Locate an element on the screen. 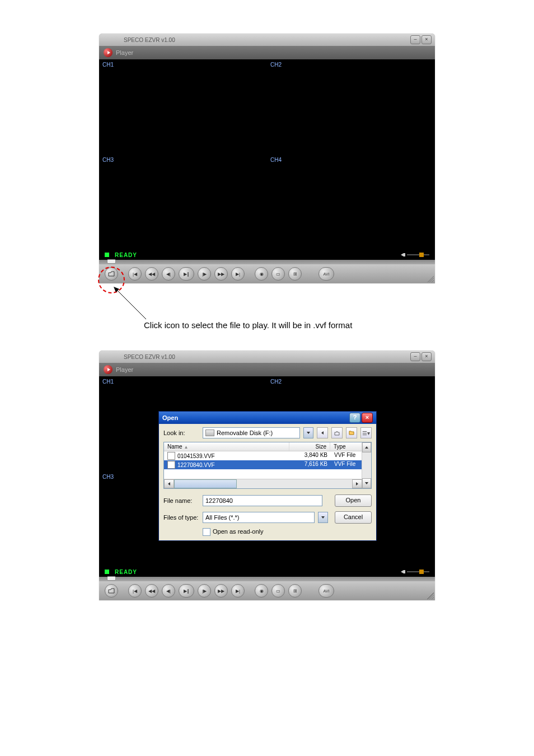 This screenshot has width=534, height=756. file-name-label: File name: is located at coordinates (181, 501).